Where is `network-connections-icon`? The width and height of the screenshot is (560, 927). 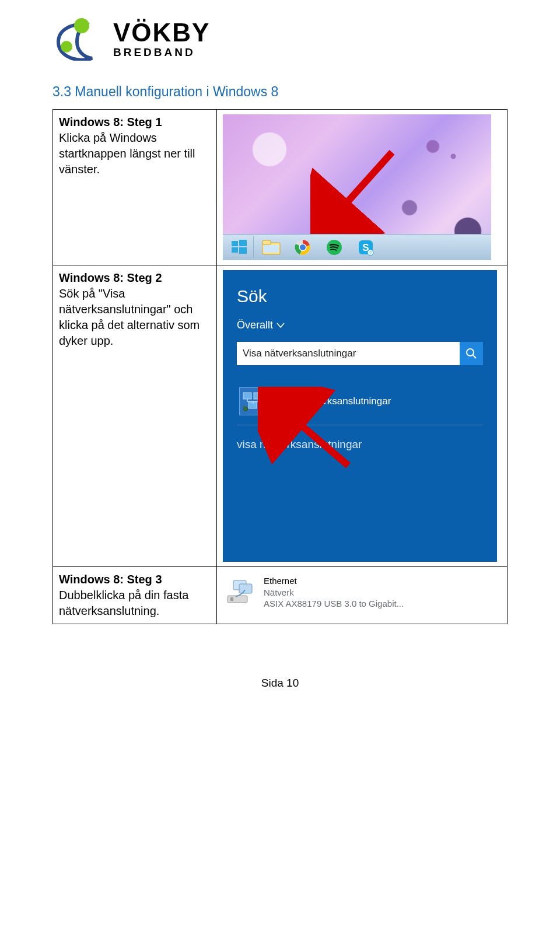
network-connections-icon is located at coordinates (253, 401).